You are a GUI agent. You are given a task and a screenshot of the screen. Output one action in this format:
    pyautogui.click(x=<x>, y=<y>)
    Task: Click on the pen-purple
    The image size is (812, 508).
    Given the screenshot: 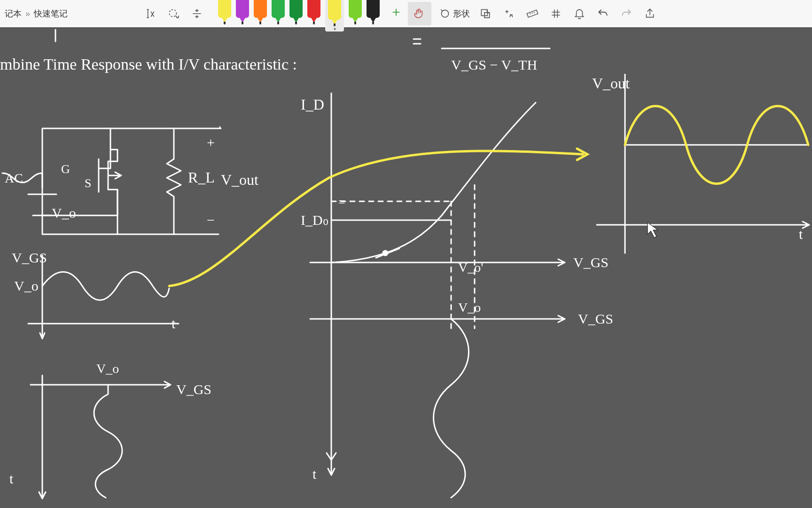 What is the action you would take?
    pyautogui.click(x=242, y=9)
    